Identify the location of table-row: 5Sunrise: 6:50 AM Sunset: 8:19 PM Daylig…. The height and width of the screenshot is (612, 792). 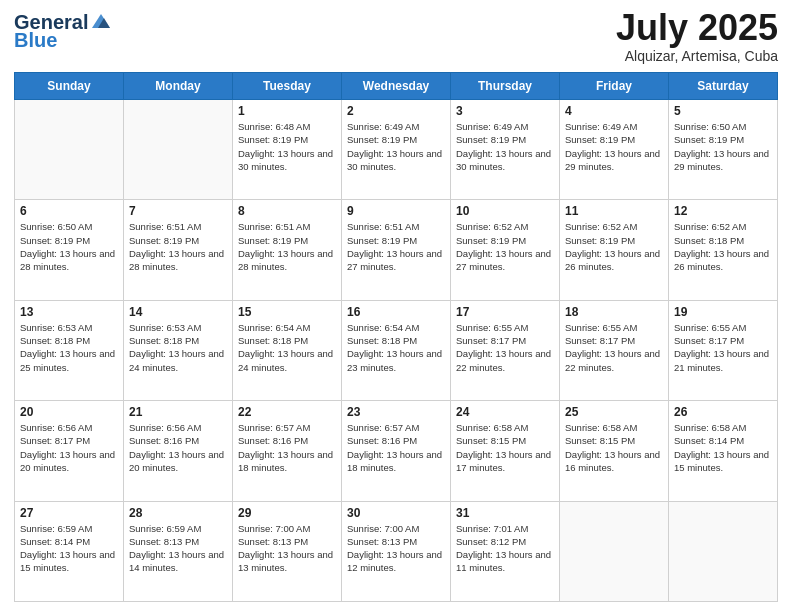
(724, 150).